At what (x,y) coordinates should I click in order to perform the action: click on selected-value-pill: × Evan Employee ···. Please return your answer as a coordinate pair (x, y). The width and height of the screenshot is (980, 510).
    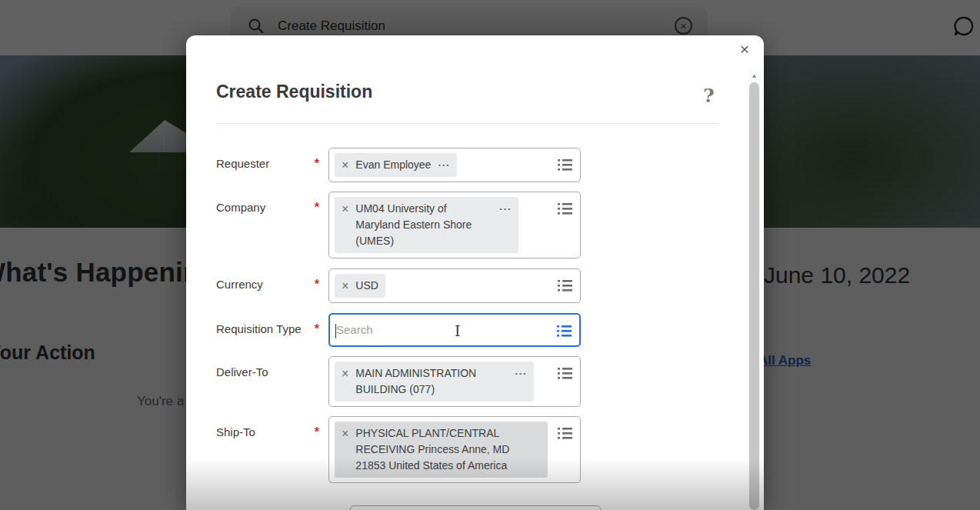
    Looking at the image, I should click on (395, 165).